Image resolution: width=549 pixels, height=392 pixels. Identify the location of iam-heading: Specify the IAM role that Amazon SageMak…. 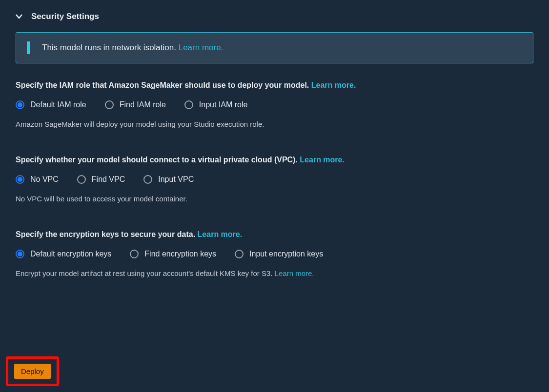
(274, 85).